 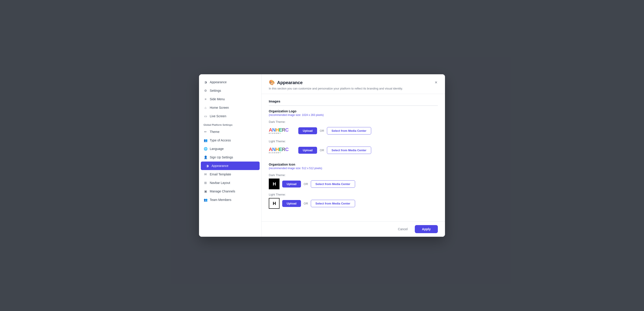 I want to click on menu-icon: ≡, so click(x=206, y=99).